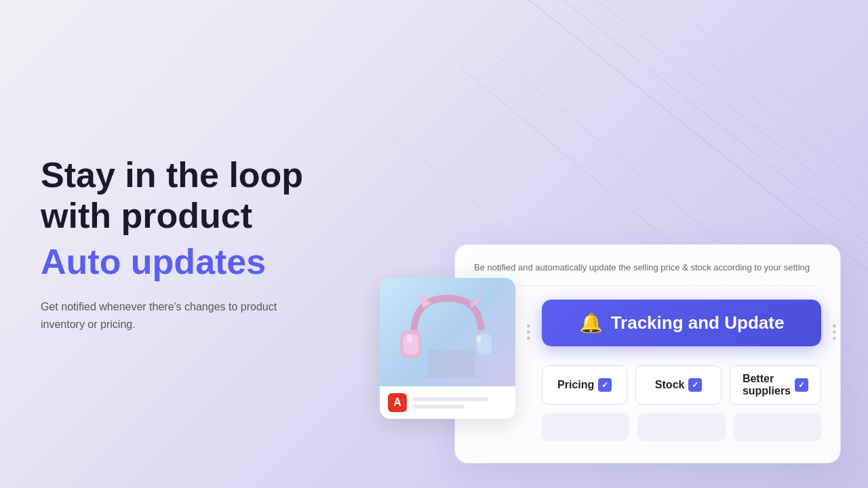 Image resolution: width=868 pixels, height=488 pixels. Describe the element at coordinates (682, 427) in the screenshot. I see `placeholder-items-row` at that location.